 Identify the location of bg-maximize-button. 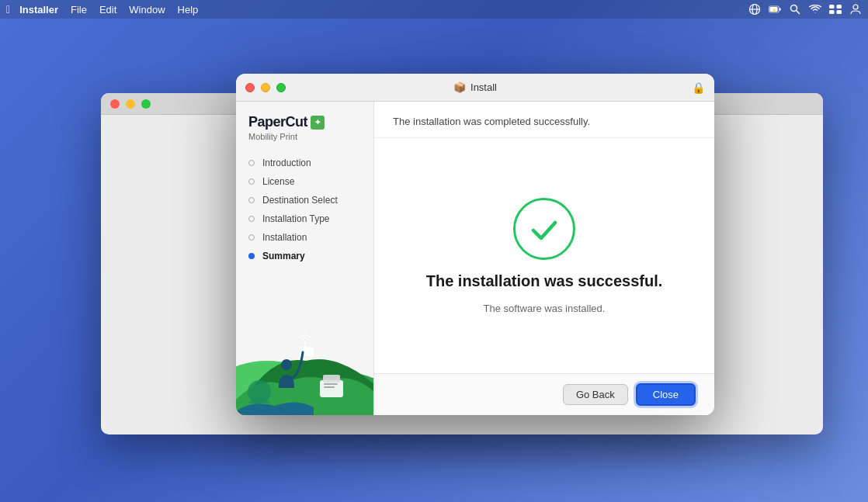
(146, 104).